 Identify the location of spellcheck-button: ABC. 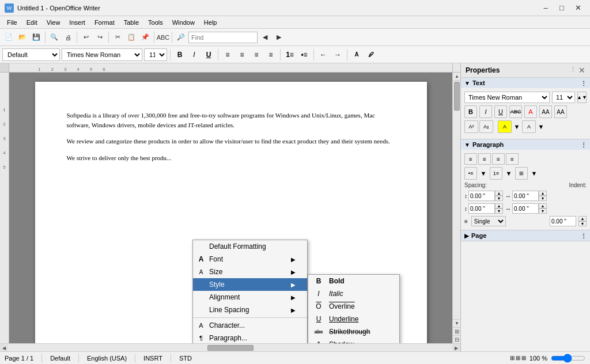
(163, 37).